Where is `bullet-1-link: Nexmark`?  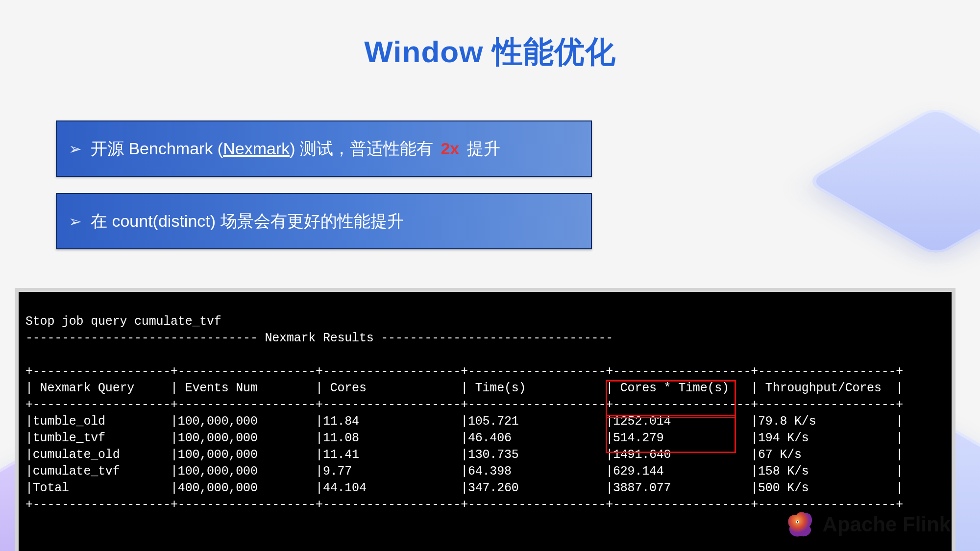 bullet-1-link: Nexmark is located at coordinates (256, 148).